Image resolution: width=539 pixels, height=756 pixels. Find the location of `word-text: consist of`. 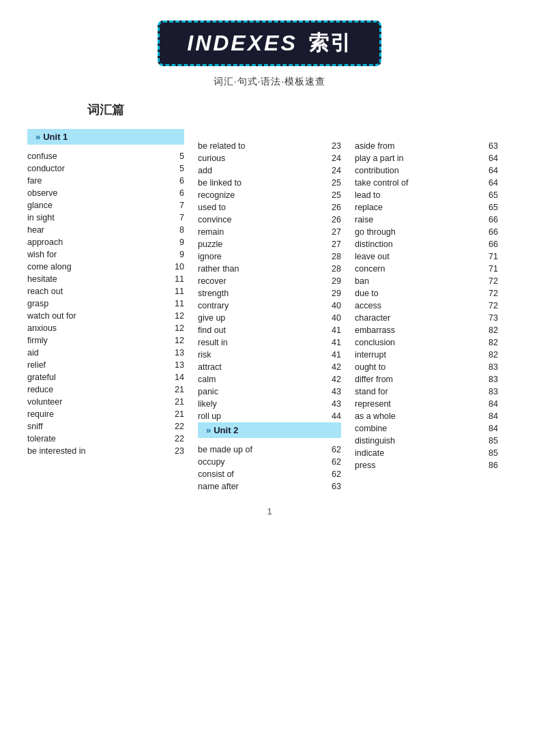

word-text: consist of is located at coordinates (263, 474).